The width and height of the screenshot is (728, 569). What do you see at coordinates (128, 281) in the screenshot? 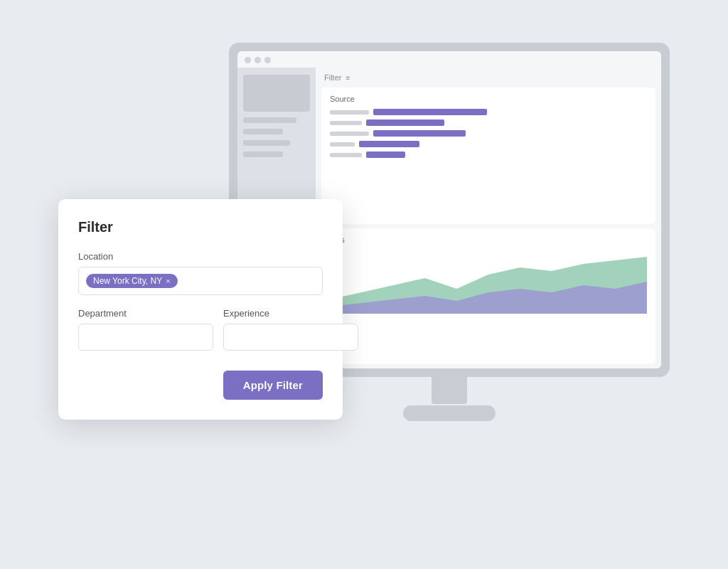
I see `location-tag-text: New York City, NY` at bounding box center [128, 281].